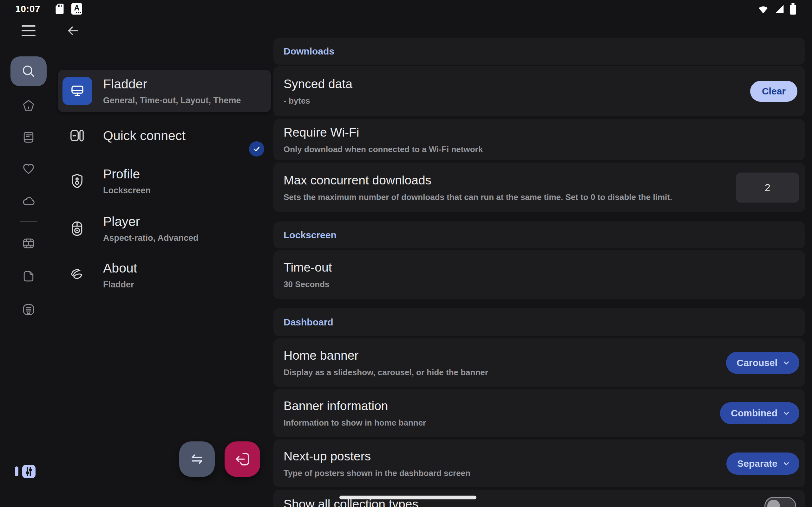 Image resolution: width=812 pixels, height=507 pixels. Describe the element at coordinates (377, 473) in the screenshot. I see `row-subtitle: Type of posters shown in the dashboard s…` at that location.